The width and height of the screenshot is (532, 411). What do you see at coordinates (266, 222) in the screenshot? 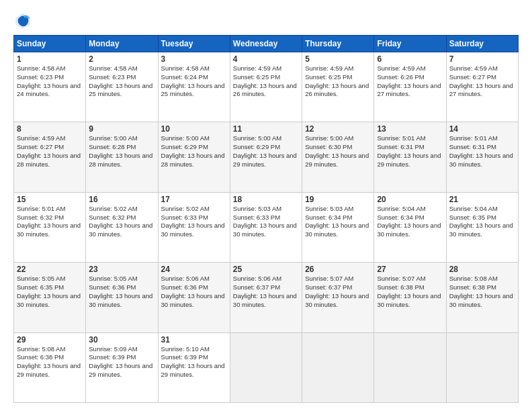
I see `day-info: Sunrise: 5:03 AMSunset: 6:33 PMDaylight:…` at bounding box center [266, 222].